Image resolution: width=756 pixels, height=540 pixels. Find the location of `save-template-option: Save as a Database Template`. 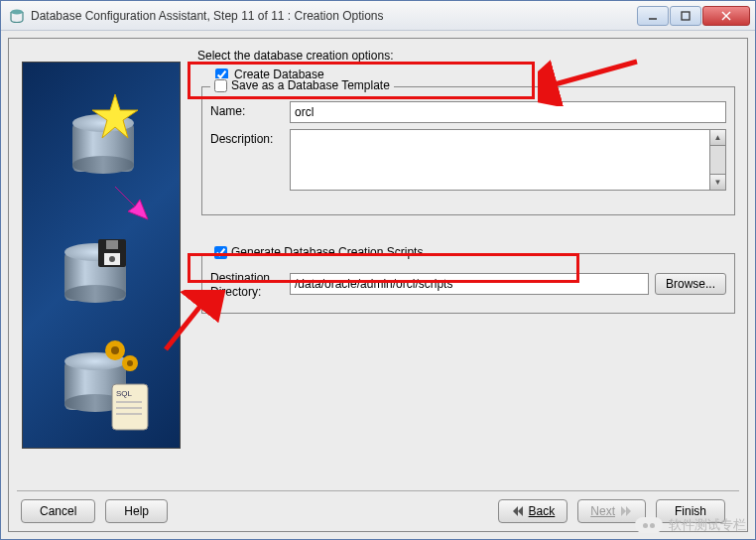

save-template-option: Save as a Database Template is located at coordinates (302, 85).